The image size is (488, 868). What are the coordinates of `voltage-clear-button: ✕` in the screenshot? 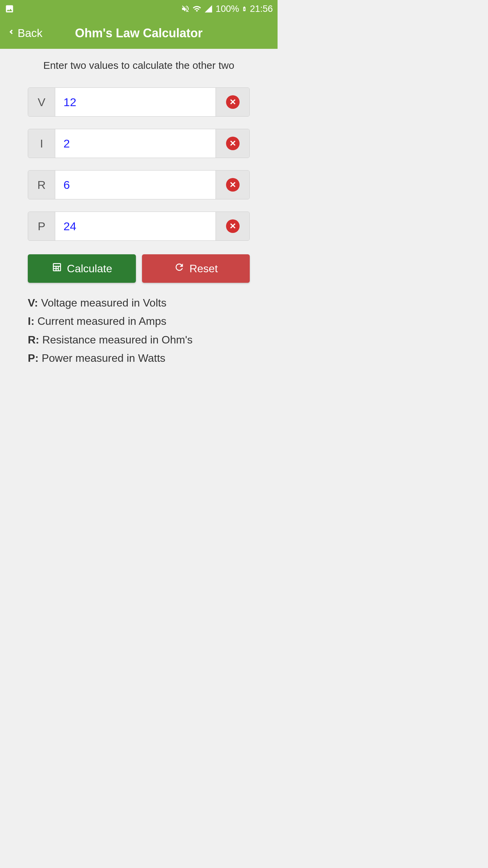 It's located at (232, 102).